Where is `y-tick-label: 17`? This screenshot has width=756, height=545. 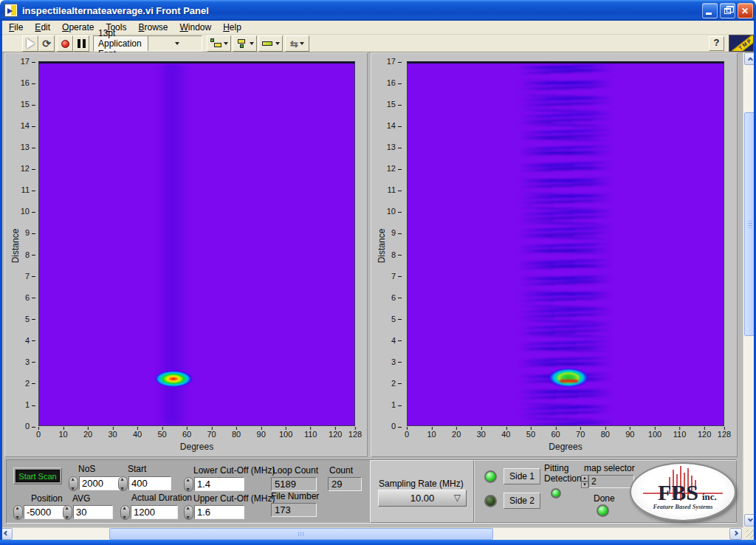 y-tick-label: 17 is located at coordinates (28, 61).